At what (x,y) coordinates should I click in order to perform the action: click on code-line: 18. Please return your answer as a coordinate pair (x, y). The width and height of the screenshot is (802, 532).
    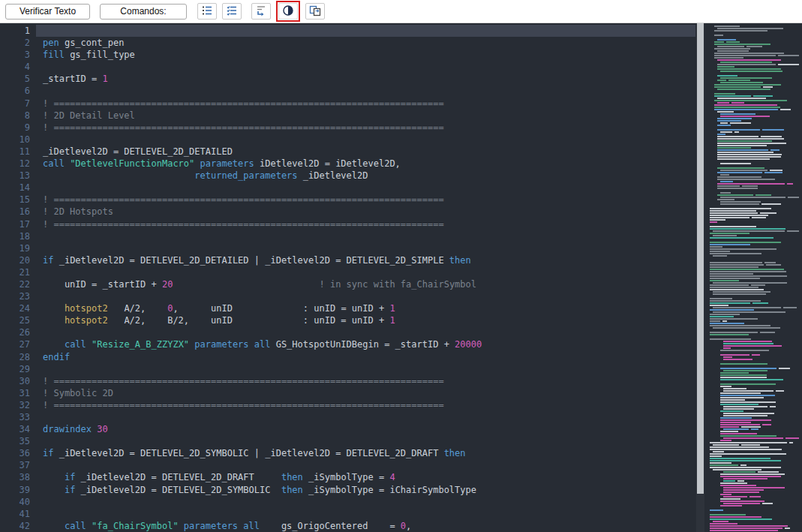
    Looking at the image, I should click on (348, 236).